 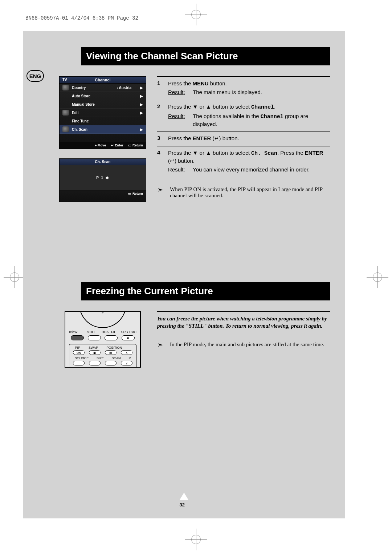 What do you see at coordinates (79, 352) in the screenshot?
I see `remote-button-pip-on: ON` at bounding box center [79, 352].